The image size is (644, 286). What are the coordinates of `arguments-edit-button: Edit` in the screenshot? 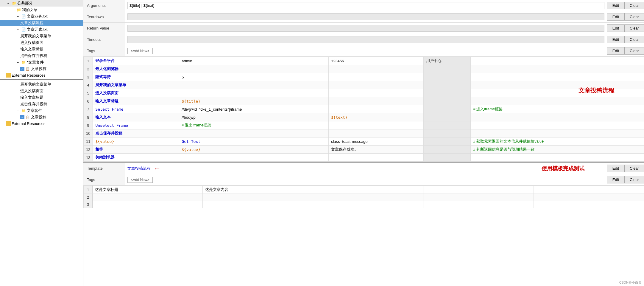 It's located at (616, 5).